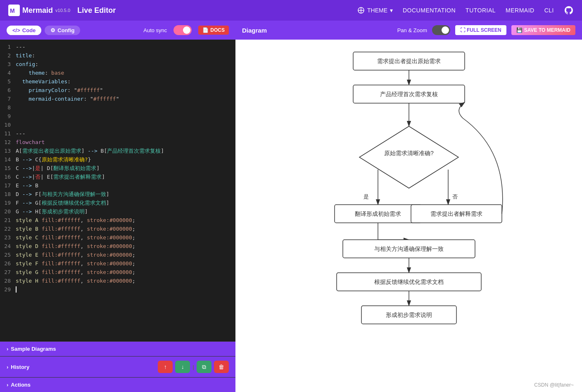 The width and height of the screenshot is (582, 392). What do you see at coordinates (118, 168) in the screenshot?
I see `code-line: 15C -->|是| D[翻译形成初始需求]` at bounding box center [118, 168].